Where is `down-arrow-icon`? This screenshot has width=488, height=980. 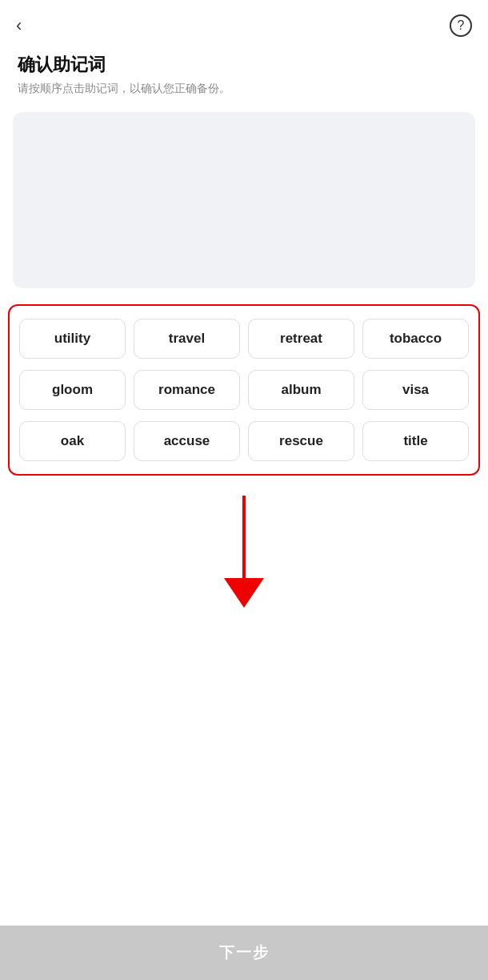 down-arrow-icon is located at coordinates (244, 552).